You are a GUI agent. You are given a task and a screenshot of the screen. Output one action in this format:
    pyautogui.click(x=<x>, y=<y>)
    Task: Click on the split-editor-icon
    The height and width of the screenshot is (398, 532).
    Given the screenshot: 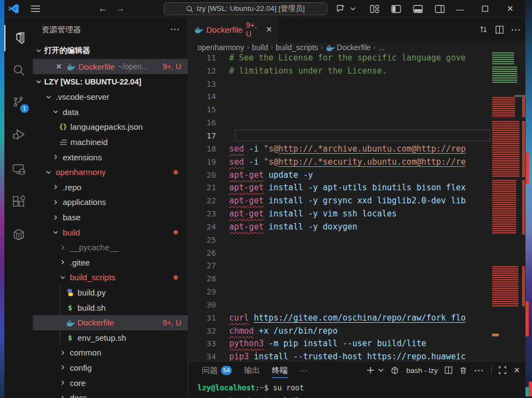 What is the action you would take?
    pyautogui.click(x=500, y=29)
    